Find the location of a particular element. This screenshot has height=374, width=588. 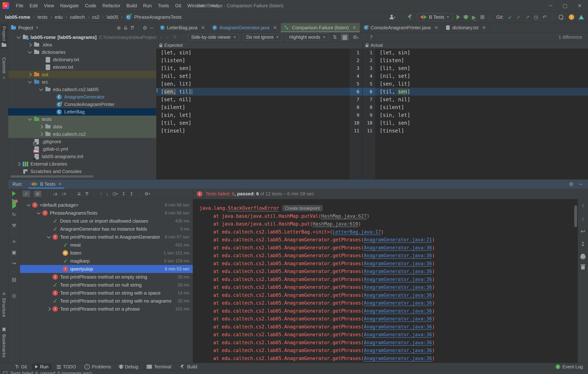

project-tree-item: data is located at coordinates (82, 127).